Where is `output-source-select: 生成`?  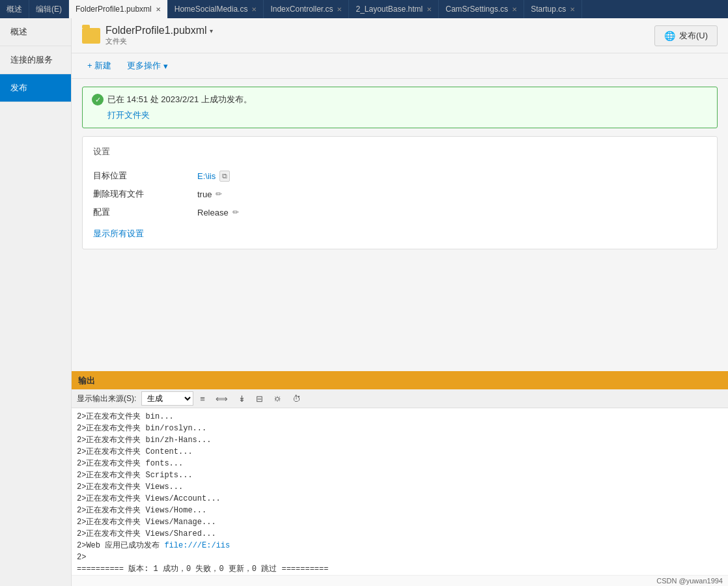 output-source-select: 生成 is located at coordinates (167, 398).